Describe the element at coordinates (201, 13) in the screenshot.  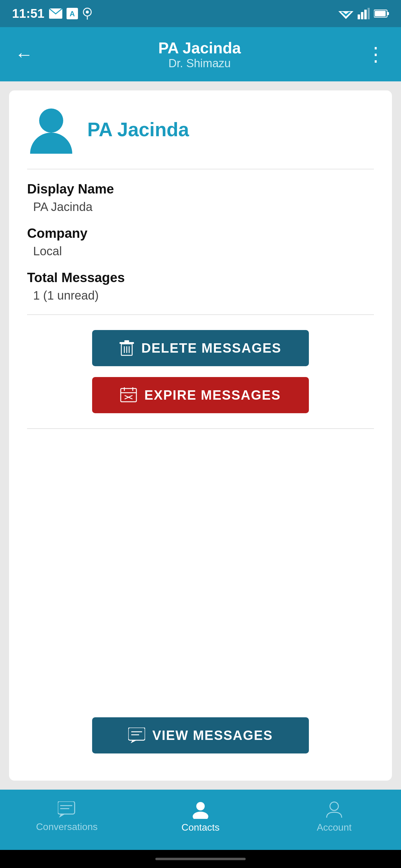
I see `status-bar: 11:51 A` at that location.